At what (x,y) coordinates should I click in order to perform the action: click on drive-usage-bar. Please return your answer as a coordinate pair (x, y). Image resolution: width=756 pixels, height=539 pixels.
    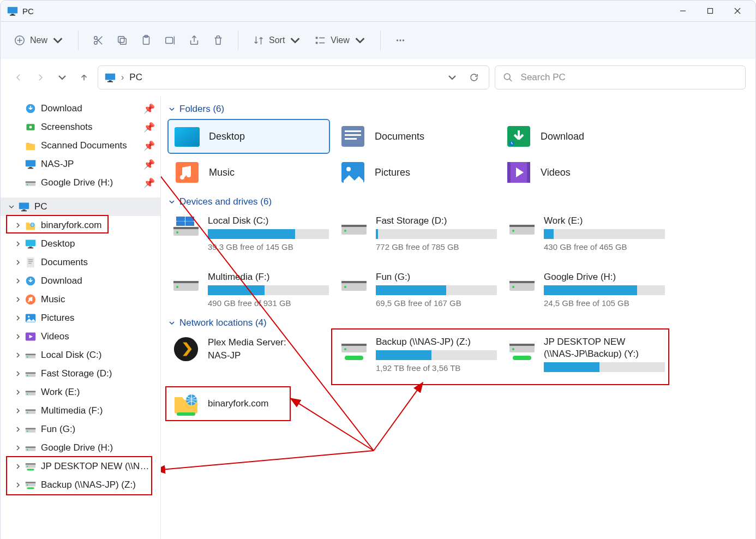
    Looking at the image, I should click on (436, 234).